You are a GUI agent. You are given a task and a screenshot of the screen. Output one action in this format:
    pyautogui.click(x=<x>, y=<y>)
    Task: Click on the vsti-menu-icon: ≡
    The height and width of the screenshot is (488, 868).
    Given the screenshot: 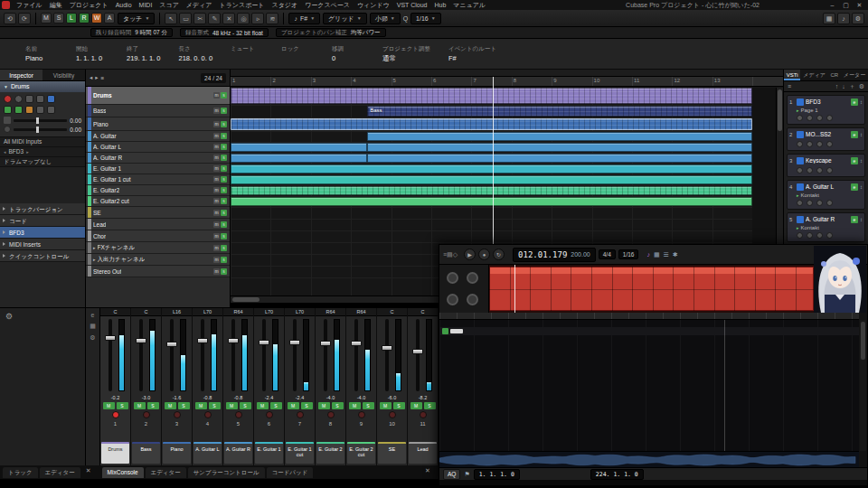 What is the action you would take?
    pyautogui.click(x=789, y=87)
    